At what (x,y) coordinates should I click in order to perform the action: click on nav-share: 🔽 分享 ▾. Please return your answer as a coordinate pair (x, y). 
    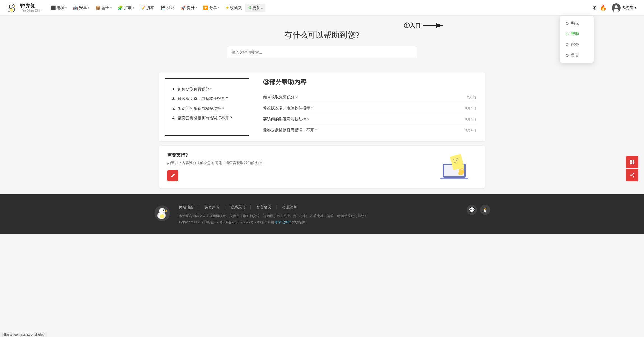
    Looking at the image, I should click on (211, 8).